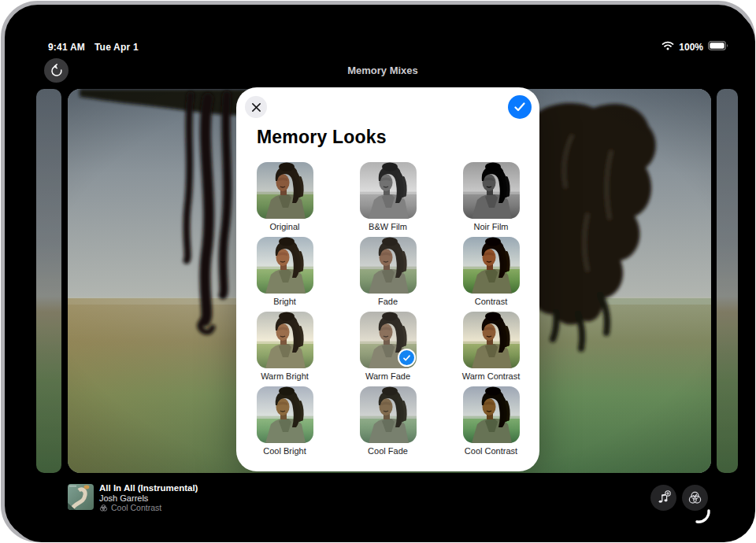 Image resolution: width=756 pixels, height=543 pixels. I want to click on look-label: Noir Film, so click(491, 227).